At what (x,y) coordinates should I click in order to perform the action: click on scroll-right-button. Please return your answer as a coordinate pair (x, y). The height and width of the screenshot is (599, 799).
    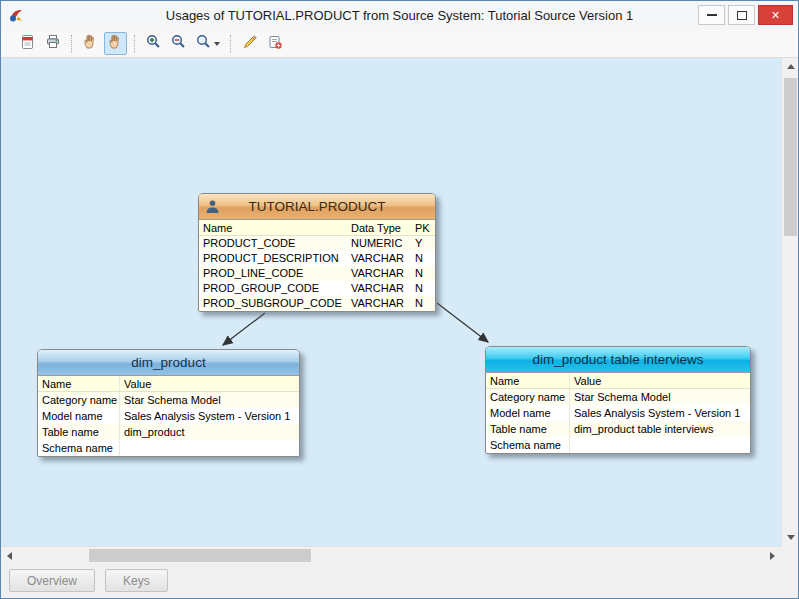
    Looking at the image, I should click on (772, 556).